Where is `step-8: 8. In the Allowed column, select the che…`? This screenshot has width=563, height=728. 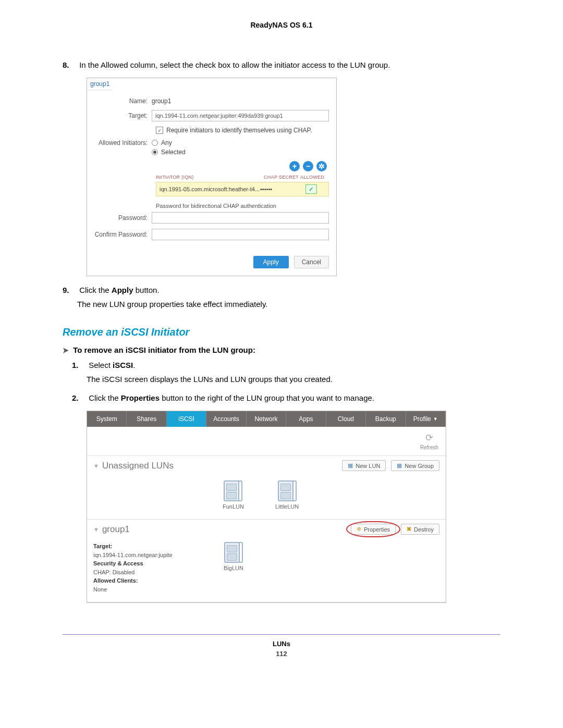
step-8: 8. In the Allowed column, select the che… is located at coordinates (282, 65).